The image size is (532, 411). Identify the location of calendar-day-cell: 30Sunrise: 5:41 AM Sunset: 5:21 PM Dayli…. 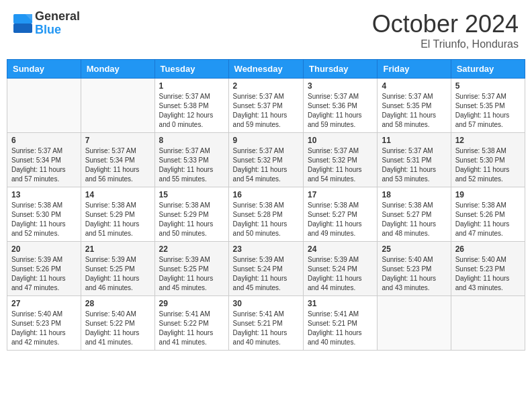
(266, 324).